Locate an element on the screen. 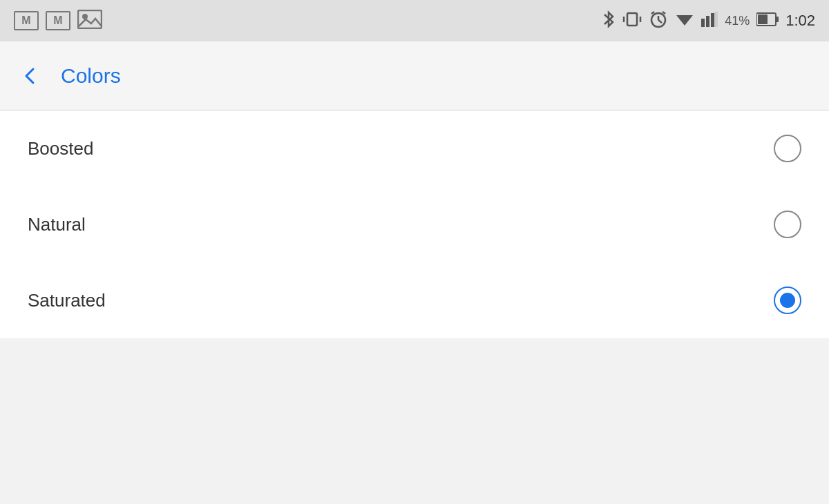 This screenshot has width=829, height=504. wifi-icon is located at coordinates (685, 21).